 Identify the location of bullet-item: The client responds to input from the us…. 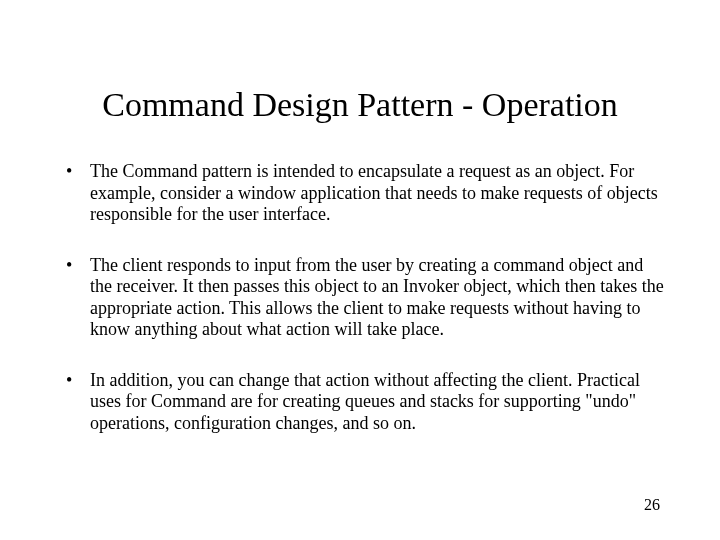
(360, 298).